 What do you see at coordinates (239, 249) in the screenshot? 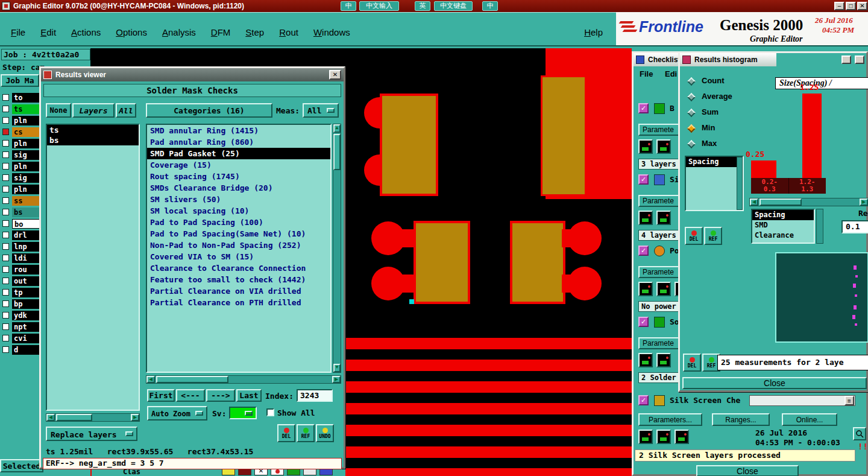
I see `categories-list: SMD annular Ring (1415) Pad annular Ring…` at bounding box center [239, 249].